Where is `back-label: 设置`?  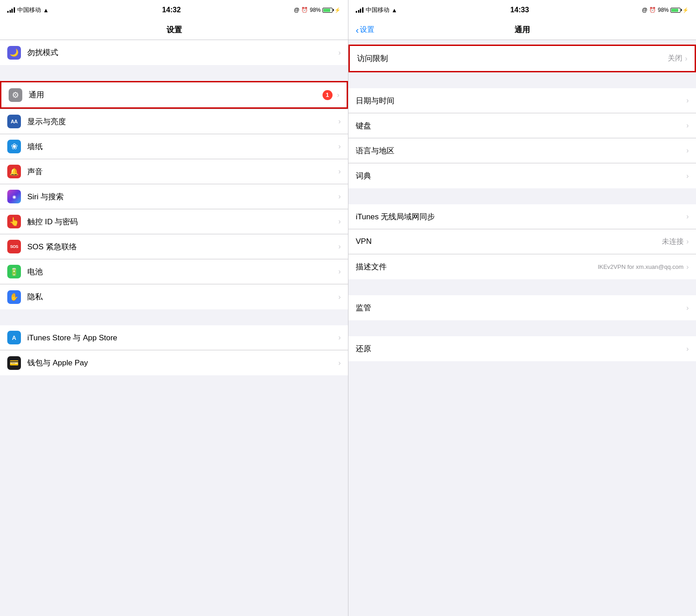 back-label: 设置 is located at coordinates (367, 30).